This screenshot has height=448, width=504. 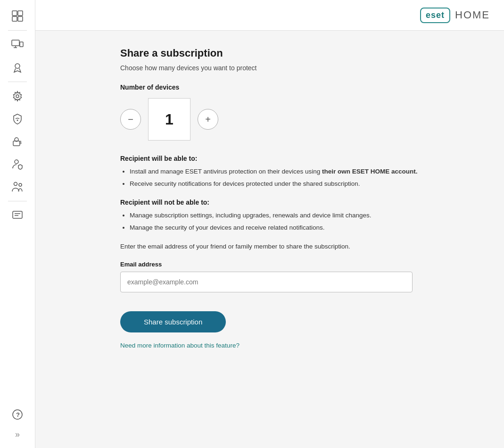 What do you see at coordinates (266, 282) in the screenshot?
I see `email-input` at bounding box center [266, 282].